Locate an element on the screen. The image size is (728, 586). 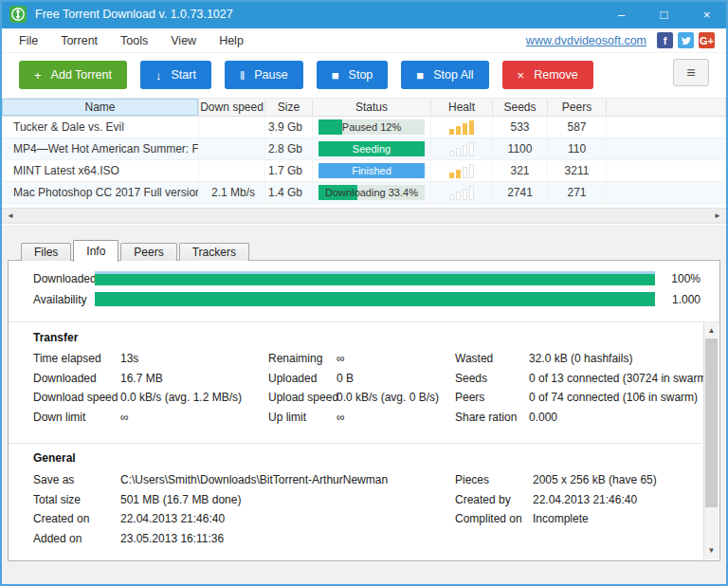
column-header-healt: Healt is located at coordinates (463, 107).